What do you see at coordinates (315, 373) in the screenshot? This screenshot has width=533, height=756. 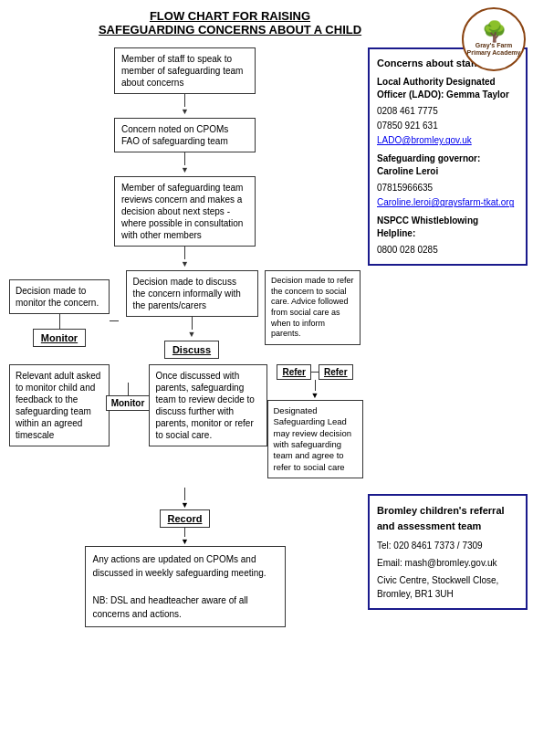 I see `refer-labels-row: Refer Refer` at bounding box center [315, 373].